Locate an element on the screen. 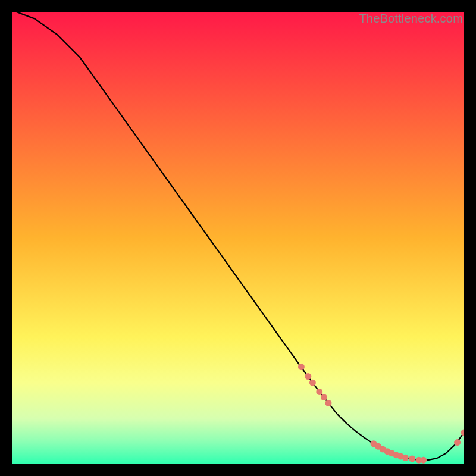  watermark-text: TheBottleneck.com is located at coordinates (411, 19).